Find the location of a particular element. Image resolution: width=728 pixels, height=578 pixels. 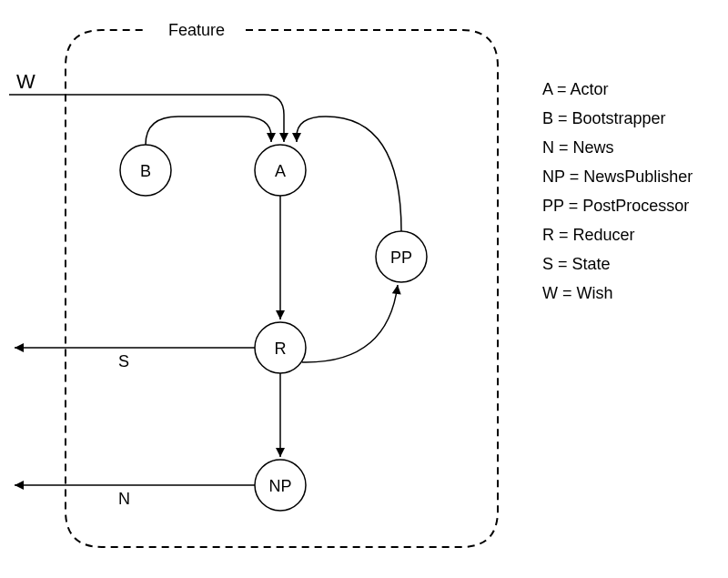

input-W-label: W is located at coordinates (25, 82).